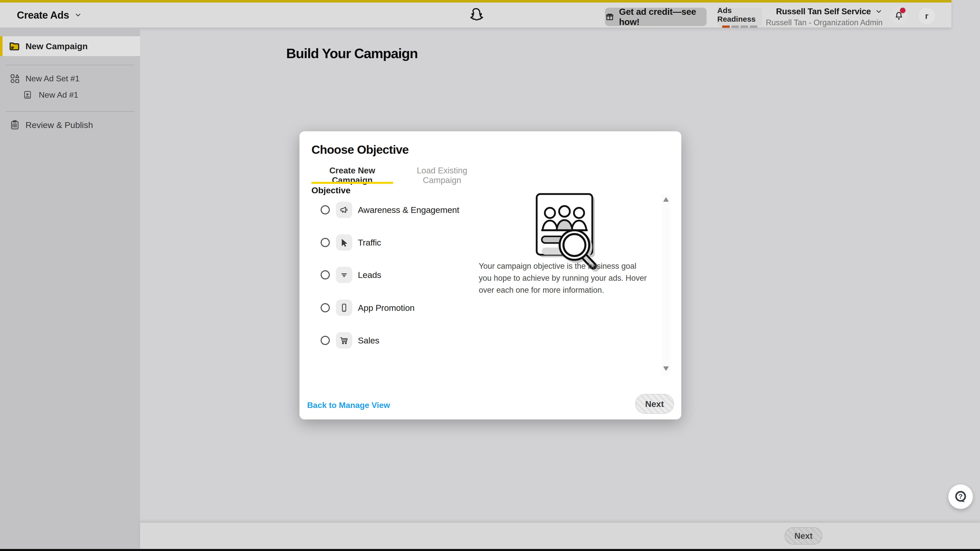 The height and width of the screenshot is (551, 980). What do you see at coordinates (927, 16) in the screenshot?
I see `avatar: r` at bounding box center [927, 16].